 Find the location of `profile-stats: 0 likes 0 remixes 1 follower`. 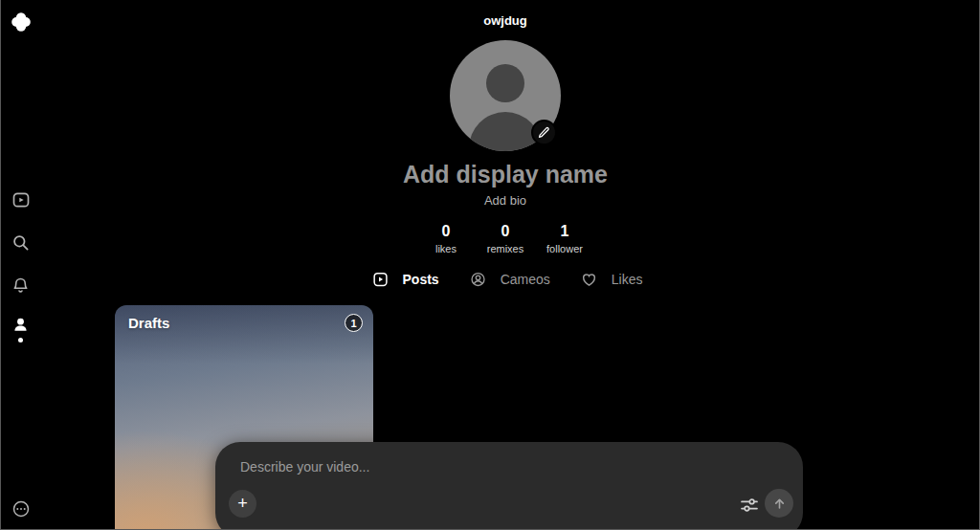

profile-stats: 0 likes 0 remixes 1 follower is located at coordinates (505, 239).